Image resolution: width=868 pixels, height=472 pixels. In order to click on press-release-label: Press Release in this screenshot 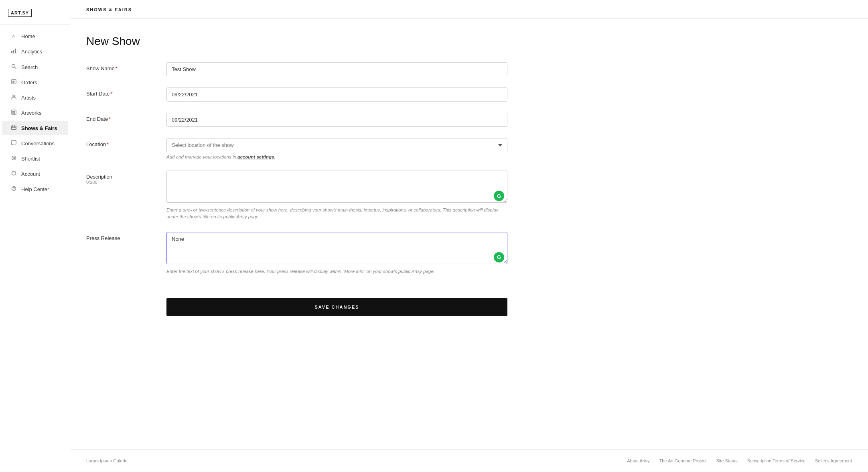, I will do `click(126, 237)`.